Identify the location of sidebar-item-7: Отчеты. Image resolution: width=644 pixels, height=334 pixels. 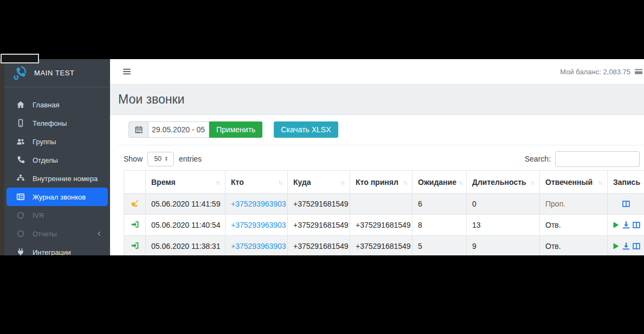
(57, 234).